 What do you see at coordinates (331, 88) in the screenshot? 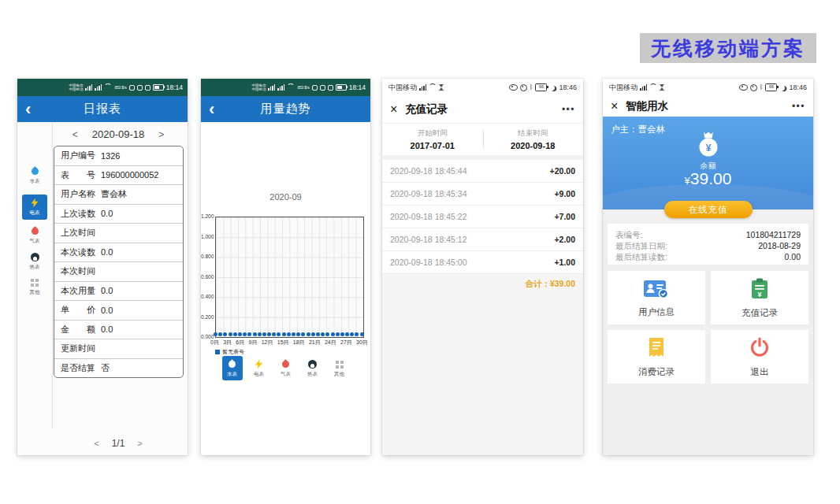
I see `bluetooth-icon` at bounding box center [331, 88].